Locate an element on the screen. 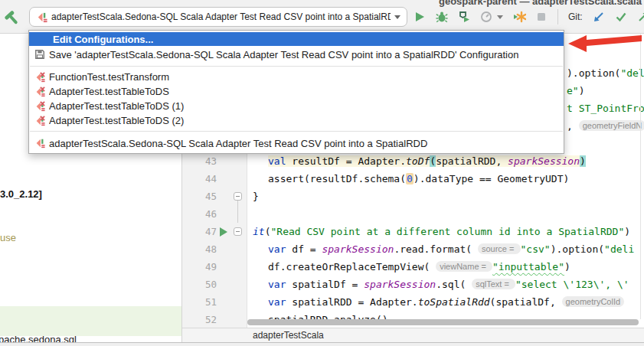  code-line-fragment: t ST_PointFro is located at coordinates (605, 109).